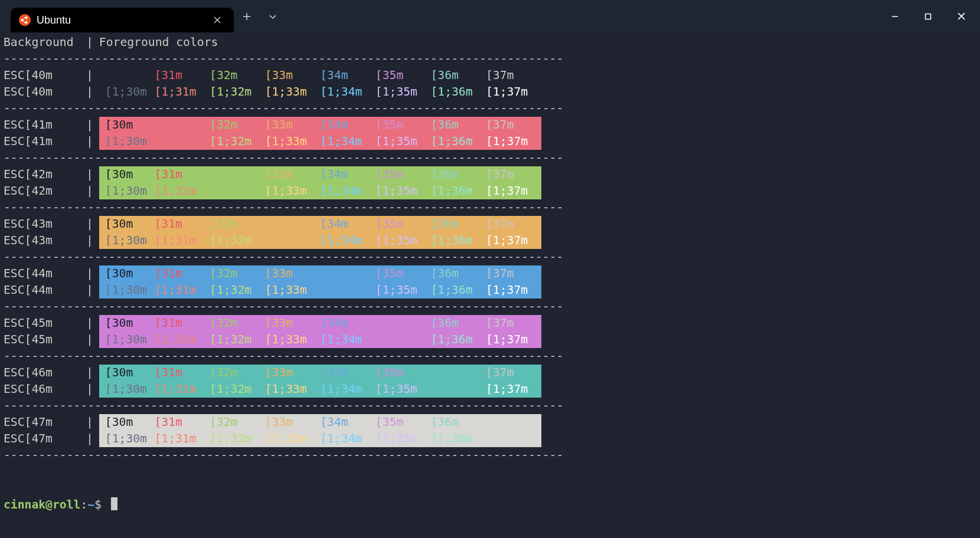  What do you see at coordinates (490, 92) in the screenshot?
I see `color-row: ESC[40m| [1;30m[1;31m[1;32m[1;33m[1;34m[…` at bounding box center [490, 92].